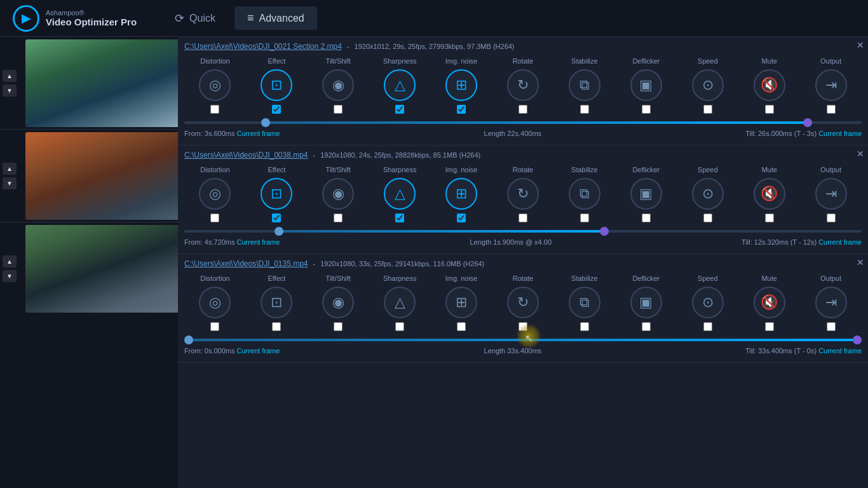  Describe the element at coordinates (10, 83) in the screenshot. I see `thumb-nav-1: ▲ ▼` at that location.